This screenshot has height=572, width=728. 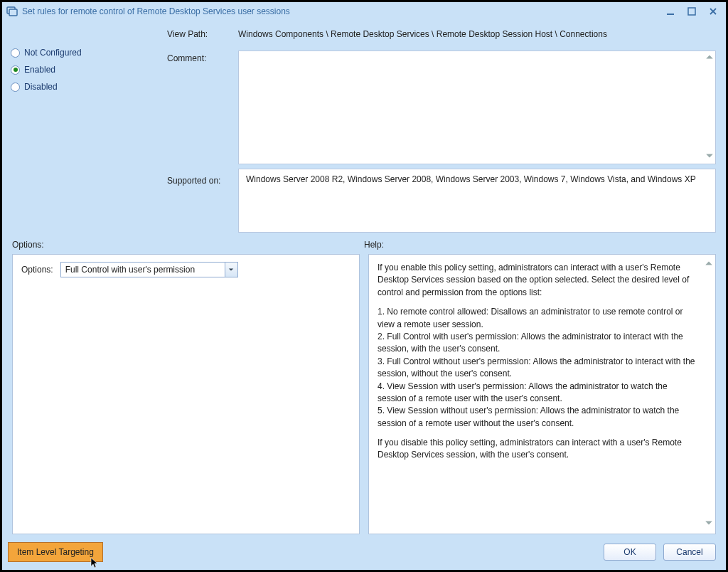 I want to click on radio-disabled: Disabled, so click(x=89, y=87).